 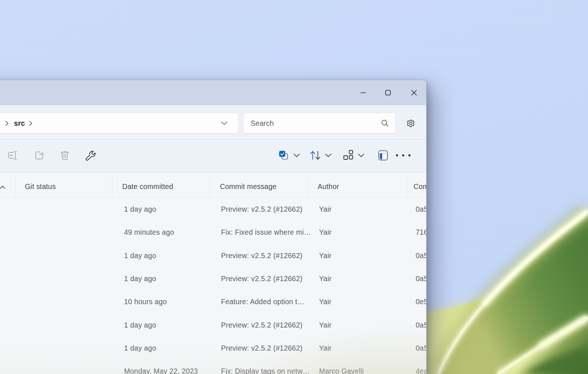 What do you see at coordinates (265, 186) in the screenshot?
I see `column-header-commit-message: Commit message` at bounding box center [265, 186].